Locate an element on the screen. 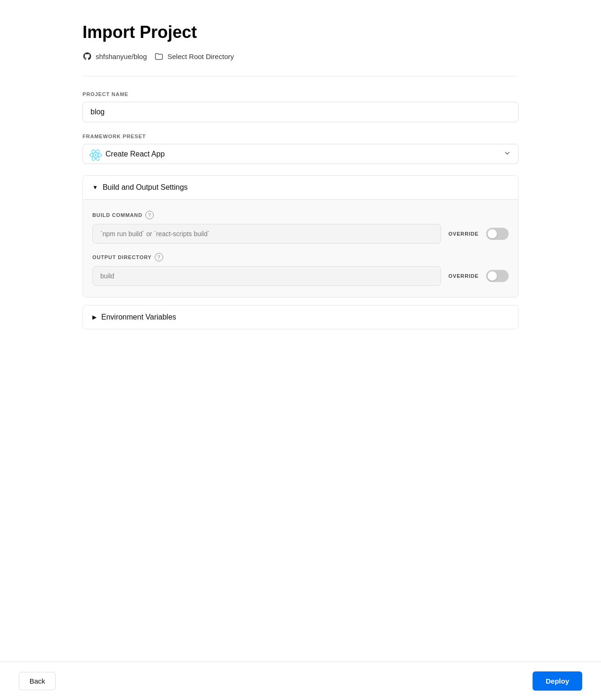 Image resolution: width=601 pixels, height=700 pixels. build-settings-header: ▼ Build and Output Settings is located at coordinates (300, 187).